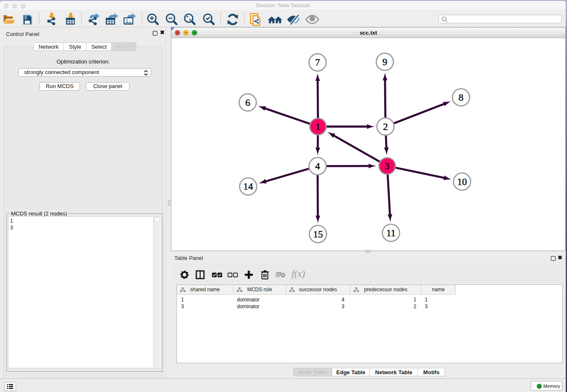  What do you see at coordinates (461, 97) in the screenshot?
I see `svg-text: 8` at bounding box center [461, 97].